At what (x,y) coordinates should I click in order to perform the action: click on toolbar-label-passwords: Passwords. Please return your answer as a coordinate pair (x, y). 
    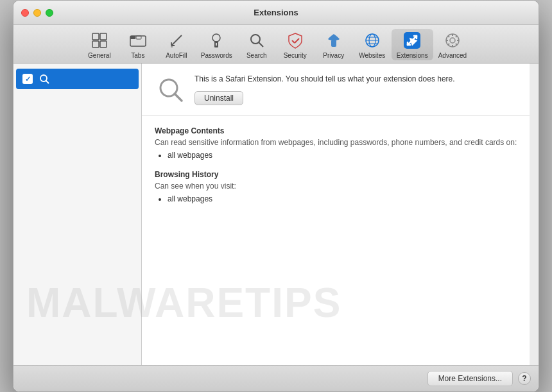
    Looking at the image, I should click on (217, 55).